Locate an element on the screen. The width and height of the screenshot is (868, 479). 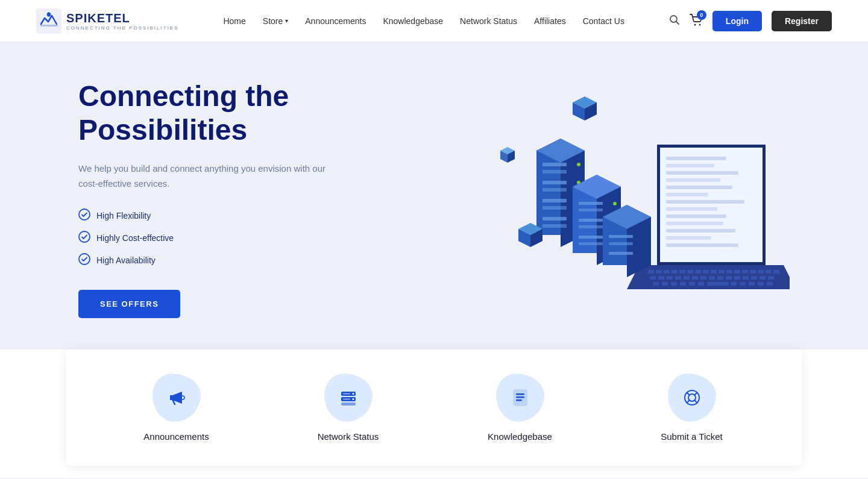
knowledgebase-label: Knowledgebase is located at coordinates (520, 436).